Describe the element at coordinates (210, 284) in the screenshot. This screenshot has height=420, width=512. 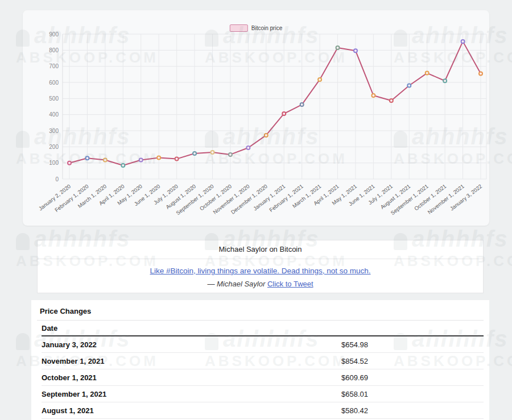
I see `attribution-dash: —` at that location.